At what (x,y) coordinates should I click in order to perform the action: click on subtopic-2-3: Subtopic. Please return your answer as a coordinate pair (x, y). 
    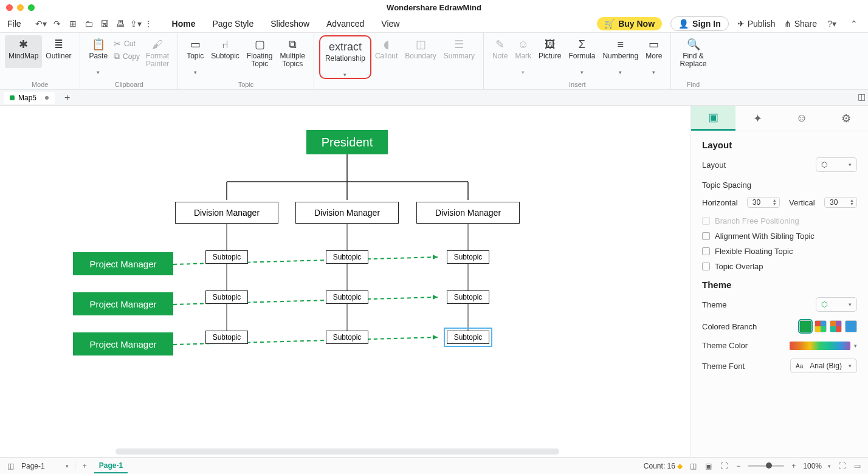
    Looking at the image, I should click on (347, 337).